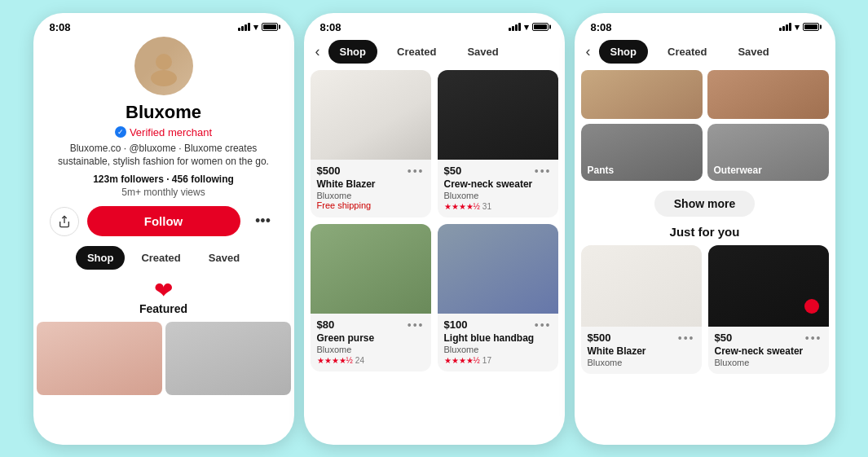  What do you see at coordinates (768, 152) in the screenshot?
I see `cat-outerwear: Outerwear` at bounding box center [768, 152].